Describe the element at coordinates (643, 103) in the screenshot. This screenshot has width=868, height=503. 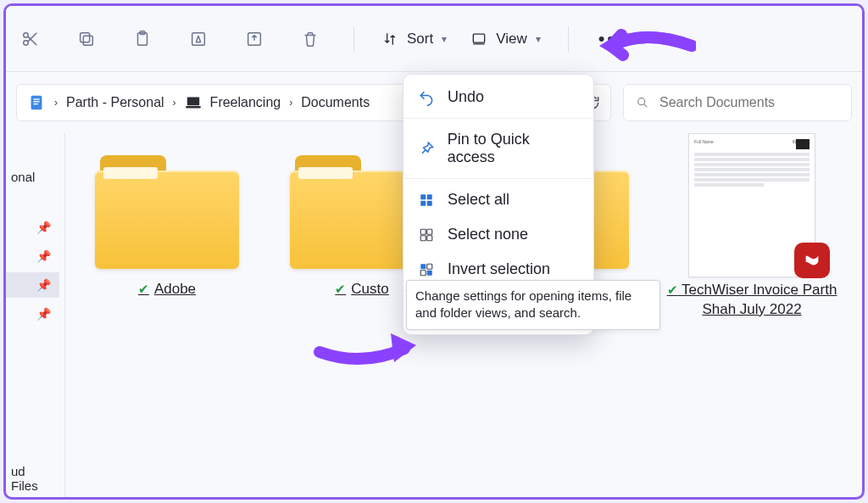
I see `search-icon` at that location.